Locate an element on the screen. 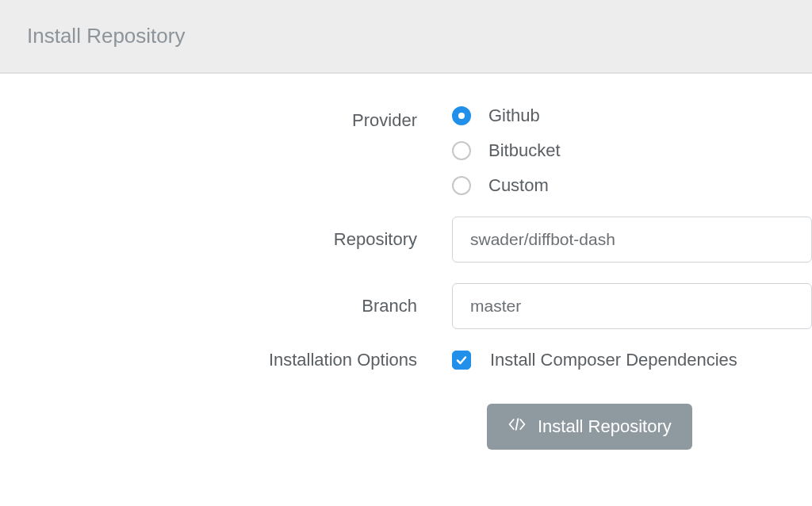 Image resolution: width=812 pixels, height=506 pixels. radio-label: Custom is located at coordinates (519, 186).